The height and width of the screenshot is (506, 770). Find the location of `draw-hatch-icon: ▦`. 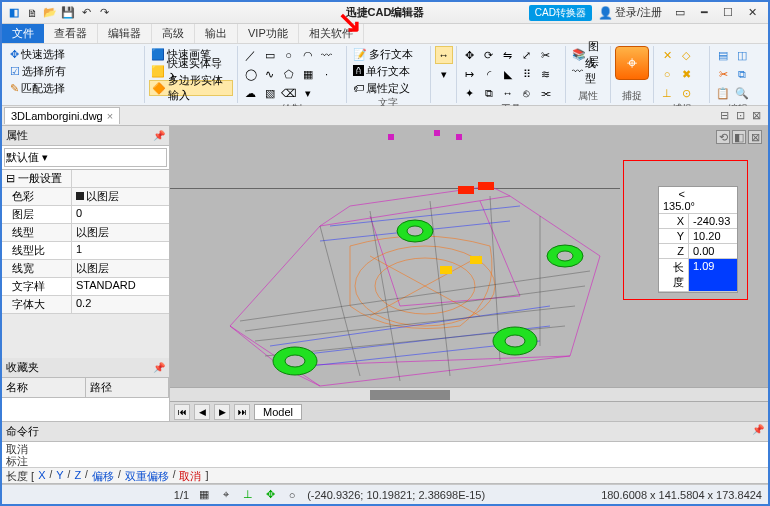

draw-hatch-icon: ▦ is located at coordinates (308, 74).